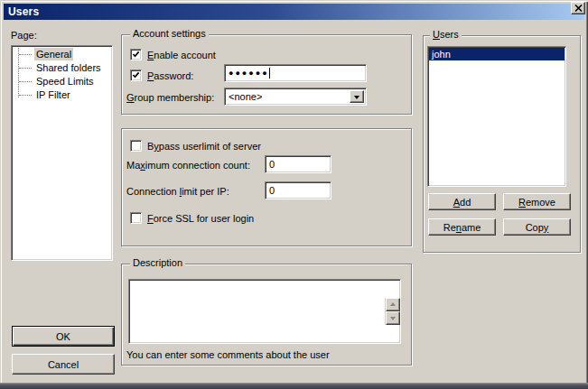 The width and height of the screenshot is (588, 389). What do you see at coordinates (393, 320) in the screenshot?
I see `arrow-down-icon` at bounding box center [393, 320].